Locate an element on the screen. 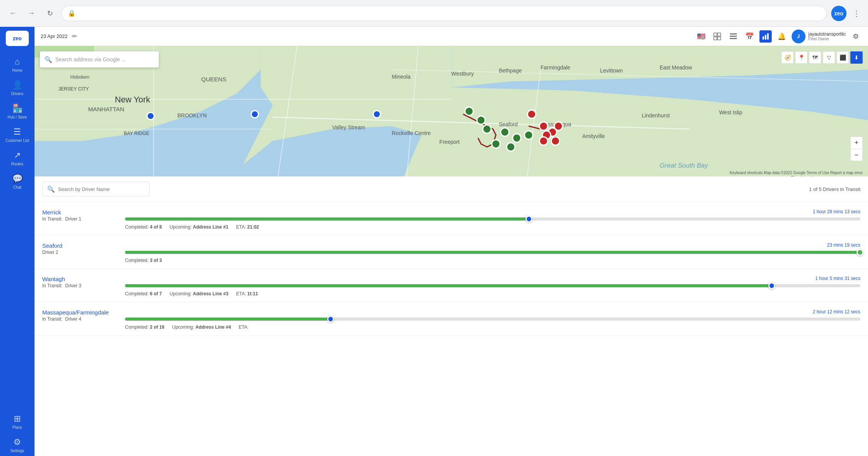  driver-wantagh-progress-section: 1 hour 5 mins 31 secs Completed: 6 of 7 … is located at coordinates (492, 286).